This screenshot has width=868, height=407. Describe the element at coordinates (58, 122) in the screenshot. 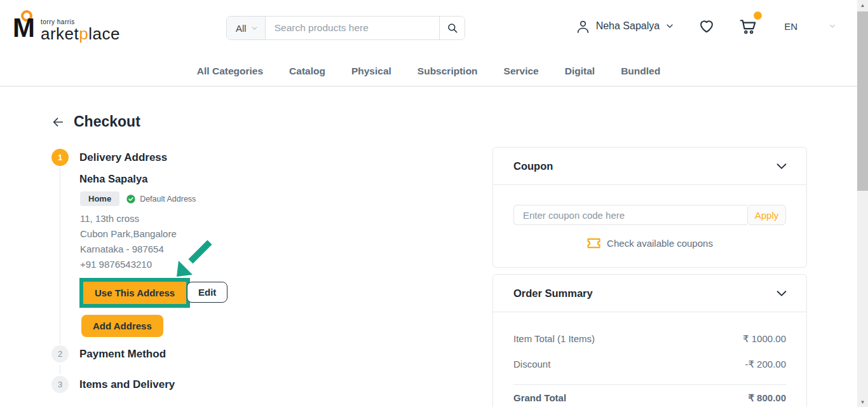

I see `back-arrow-icon` at that location.